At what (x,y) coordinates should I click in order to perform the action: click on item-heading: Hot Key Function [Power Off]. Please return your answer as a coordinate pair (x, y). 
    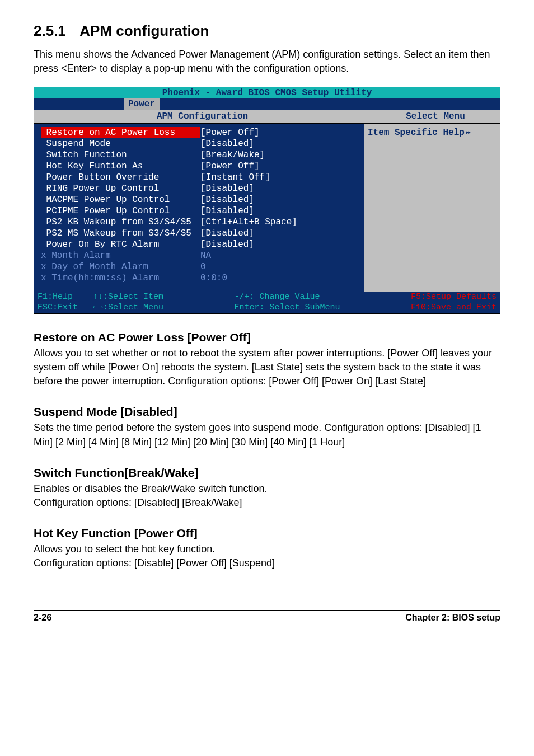
    Looking at the image, I should click on (267, 533).